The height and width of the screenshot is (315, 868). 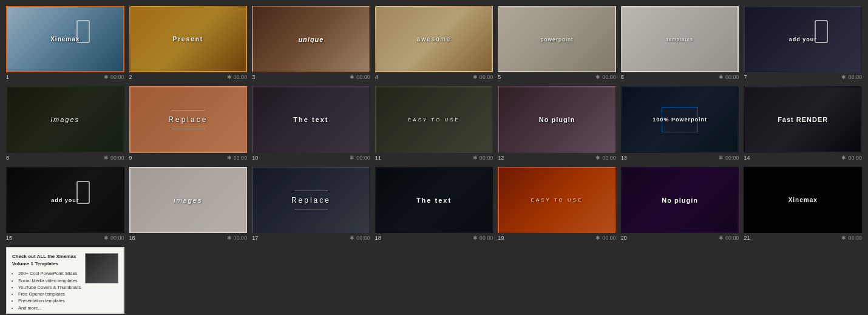 I want to click on thumb-inner-3: unique, so click(x=311, y=39).